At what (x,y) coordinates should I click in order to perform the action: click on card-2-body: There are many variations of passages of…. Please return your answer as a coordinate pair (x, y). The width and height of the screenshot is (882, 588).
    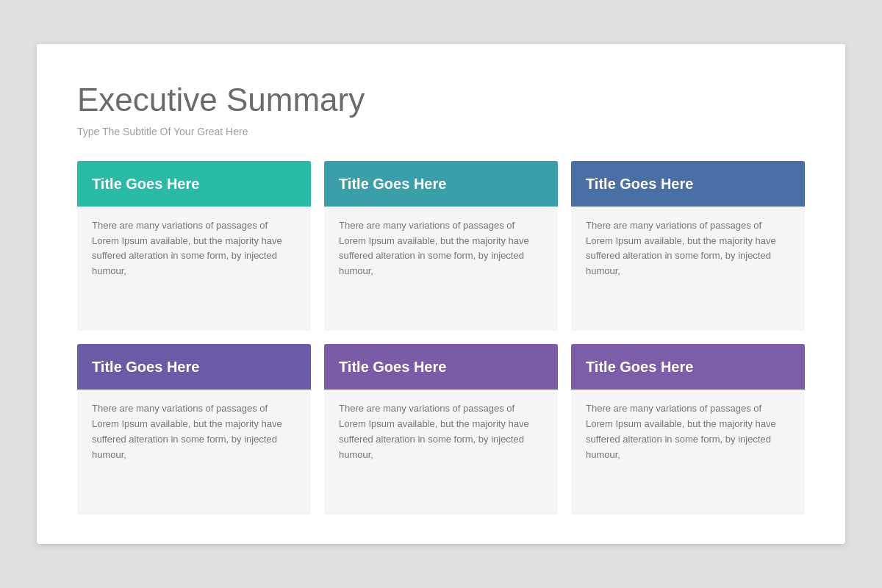
    Looking at the image, I should click on (441, 269).